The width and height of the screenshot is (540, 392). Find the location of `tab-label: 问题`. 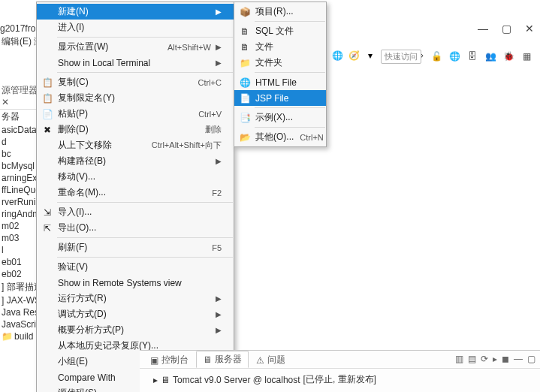

tab-label: 问题 is located at coordinates (276, 360).